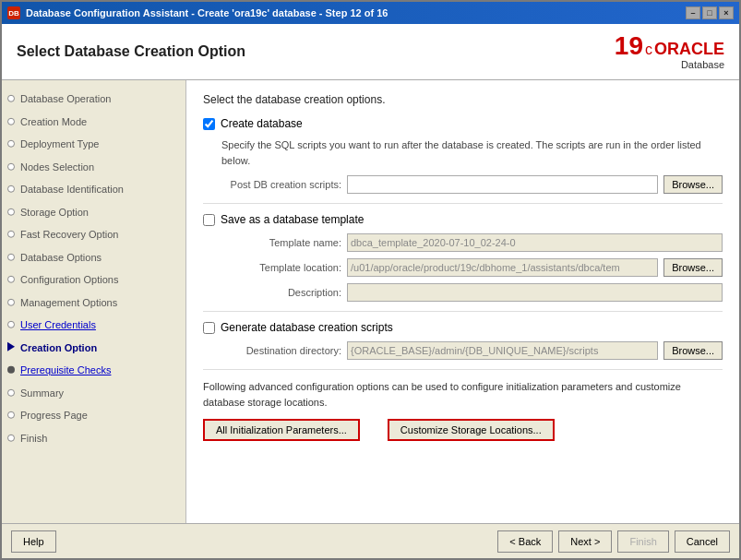 The image size is (741, 560). I want to click on sidebar-item-fast-recovery-option: Fast Recovery Option, so click(94, 234).